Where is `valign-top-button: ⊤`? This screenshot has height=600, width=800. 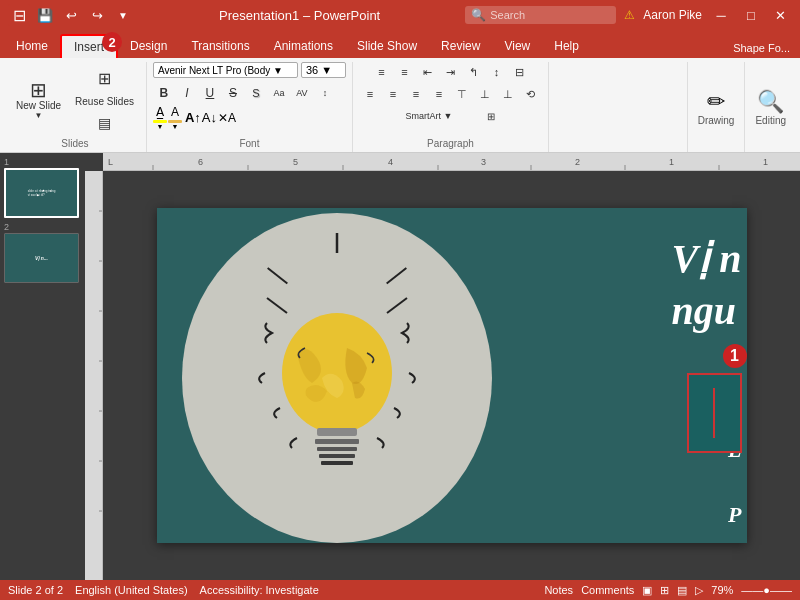 valign-top-button: ⊤ is located at coordinates (462, 94).